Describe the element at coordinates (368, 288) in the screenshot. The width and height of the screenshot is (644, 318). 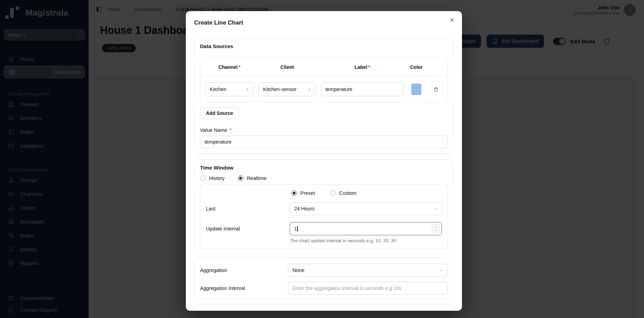
I see `aggregation-interval-input: Enter the aggregation interval in second…` at that location.